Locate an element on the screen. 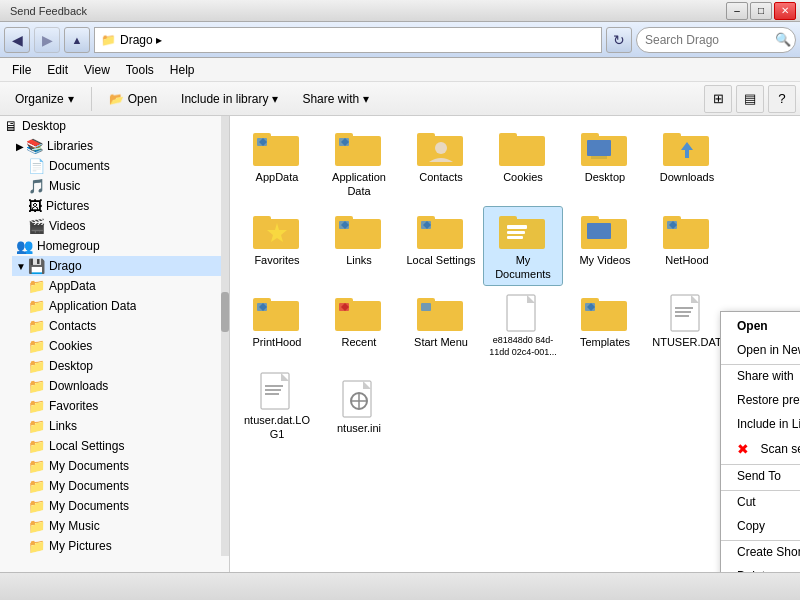  folder-item-more-files: e81848d0 84d-11dd 02c4-001... is located at coordinates (523, 326).